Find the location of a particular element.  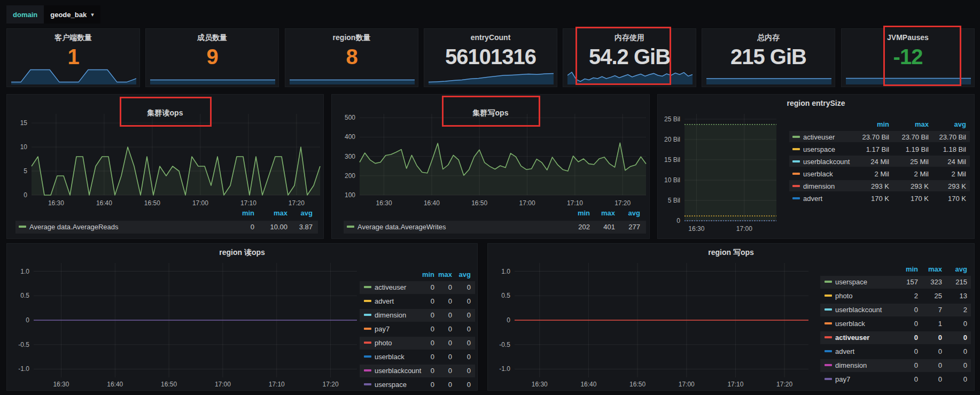

y-axis-tick: 15 is located at coordinates (15, 123).